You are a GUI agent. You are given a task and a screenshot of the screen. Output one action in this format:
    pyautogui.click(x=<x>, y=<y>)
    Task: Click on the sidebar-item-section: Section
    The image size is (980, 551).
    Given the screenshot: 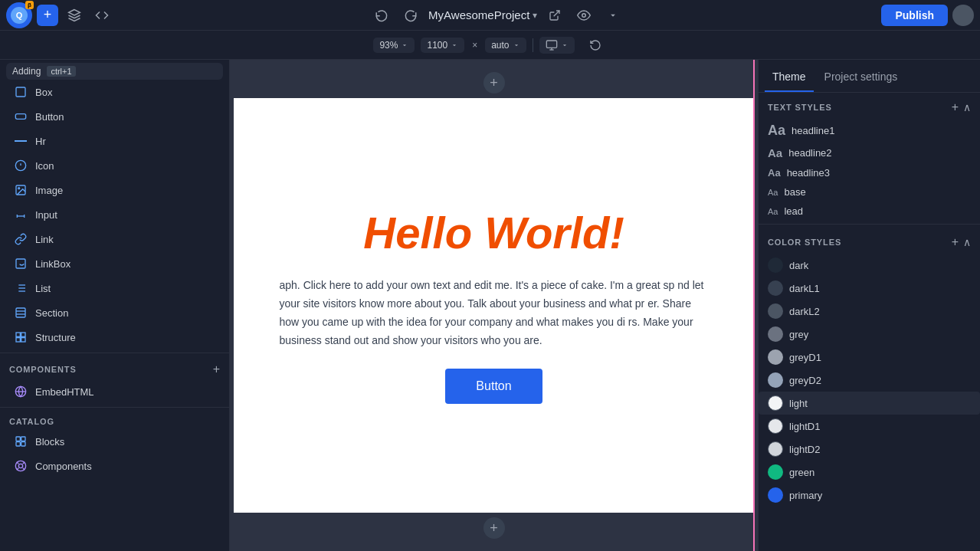 What is the action you would take?
    pyautogui.click(x=115, y=313)
    